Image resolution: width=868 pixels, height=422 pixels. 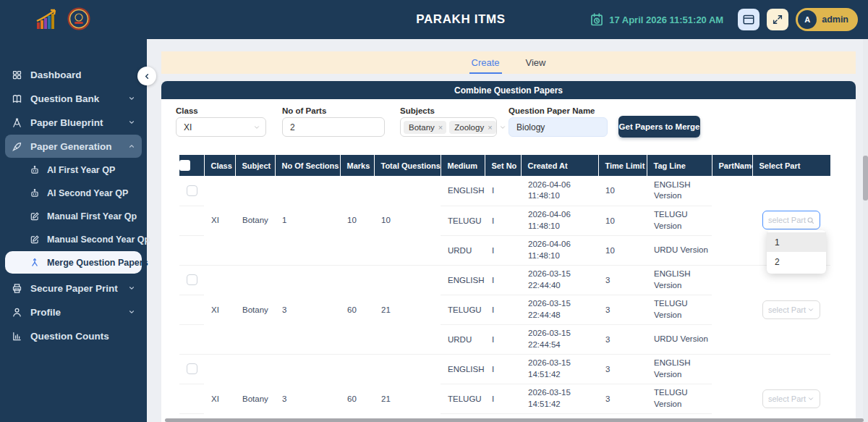 What do you see at coordinates (357, 165) in the screenshot?
I see `col-marks: Marks` at bounding box center [357, 165].